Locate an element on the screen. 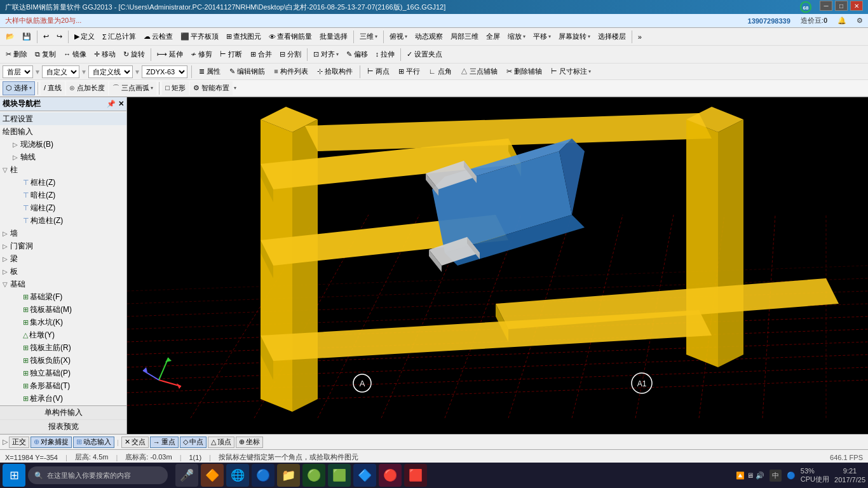 The width and height of the screenshot is (868, 488). sidebar-item-drawing-input: 绘图输入 is located at coordinates (64, 132).